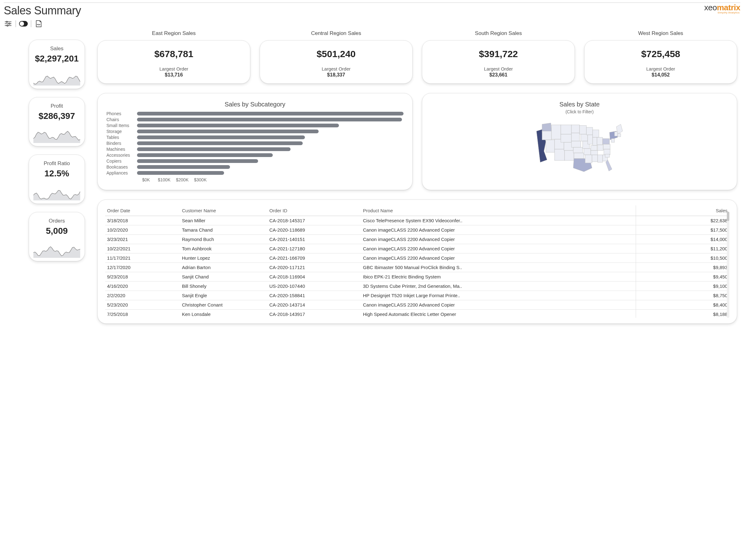  I want to click on th-customer: Customer Name, so click(224, 211).